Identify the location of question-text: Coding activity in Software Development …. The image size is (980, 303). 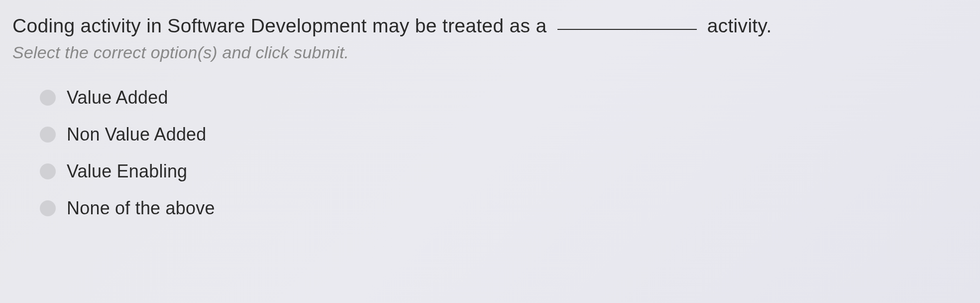
(490, 26).